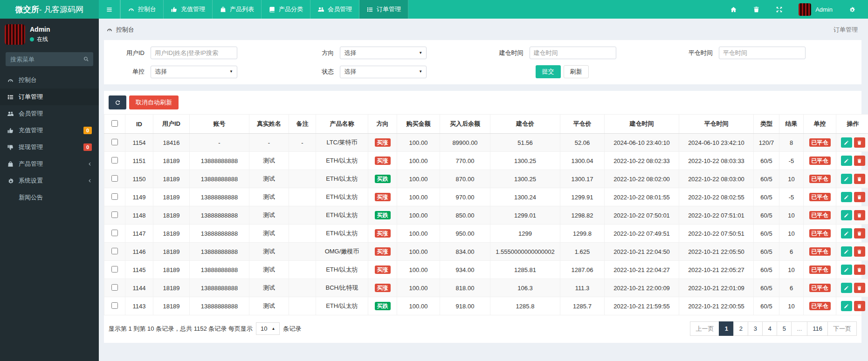 This screenshot has width=868, height=361. What do you see at coordinates (852, 9) in the screenshot?
I see `settings-button` at bounding box center [852, 9].